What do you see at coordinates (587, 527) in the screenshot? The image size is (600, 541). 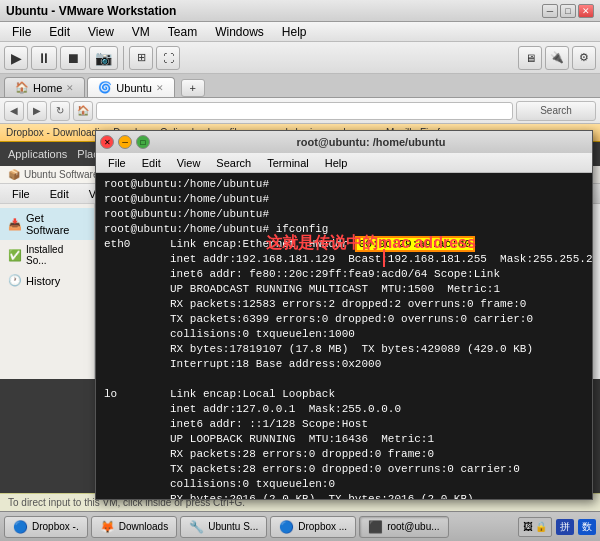 I see `input-mode-indicator: 数` at bounding box center [587, 527].